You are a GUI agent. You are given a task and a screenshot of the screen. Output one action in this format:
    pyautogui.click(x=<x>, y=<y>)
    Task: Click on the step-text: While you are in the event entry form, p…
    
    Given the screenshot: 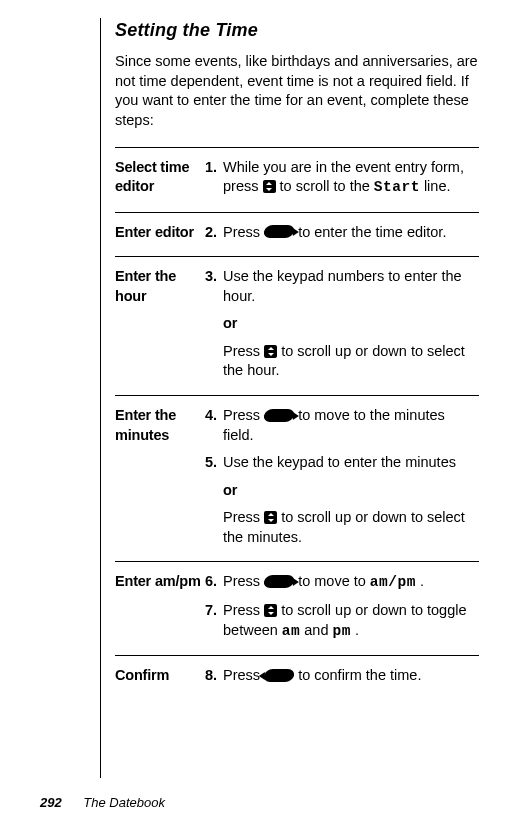 What is the action you would take?
    pyautogui.click(x=351, y=178)
    